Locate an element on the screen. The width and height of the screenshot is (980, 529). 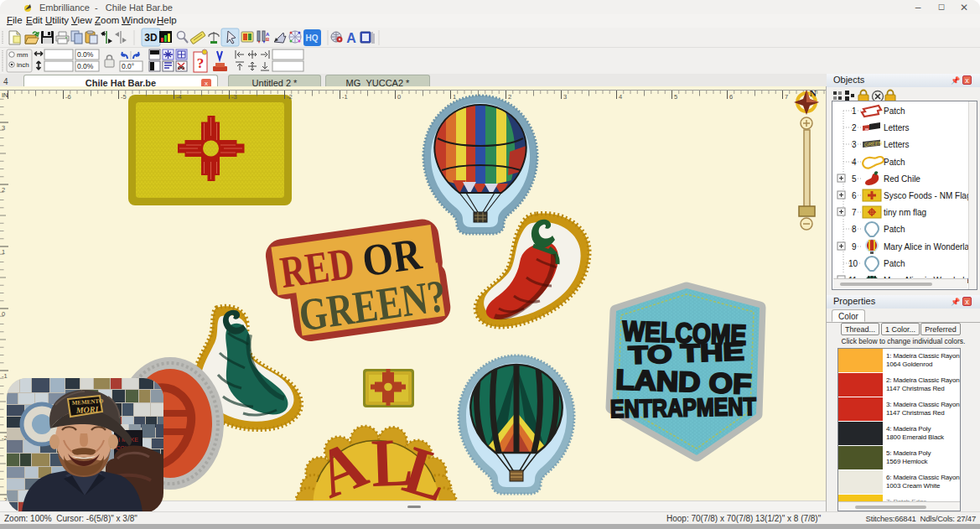
svg-text: mm is located at coordinates (23, 55).